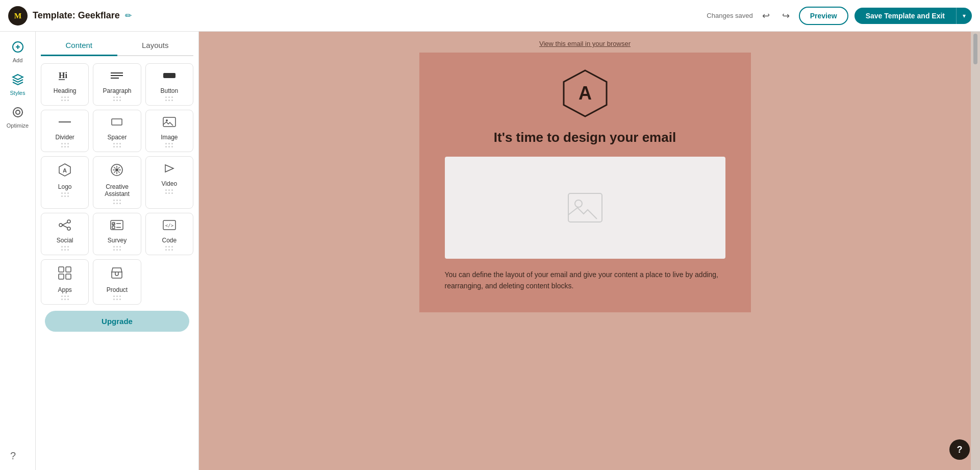 This screenshot has height=470, width=980. I want to click on view-in-browser-link: View this email in your browser, so click(585, 42).